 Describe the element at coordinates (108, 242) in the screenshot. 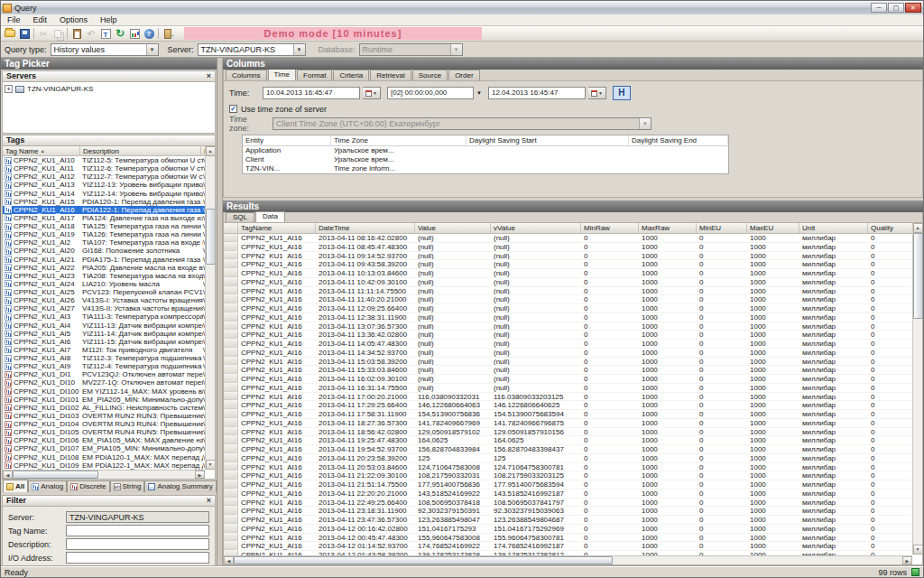

I see `tag-row: CPPN2_KU1_AI2TIA107: Температура газа на…` at that location.